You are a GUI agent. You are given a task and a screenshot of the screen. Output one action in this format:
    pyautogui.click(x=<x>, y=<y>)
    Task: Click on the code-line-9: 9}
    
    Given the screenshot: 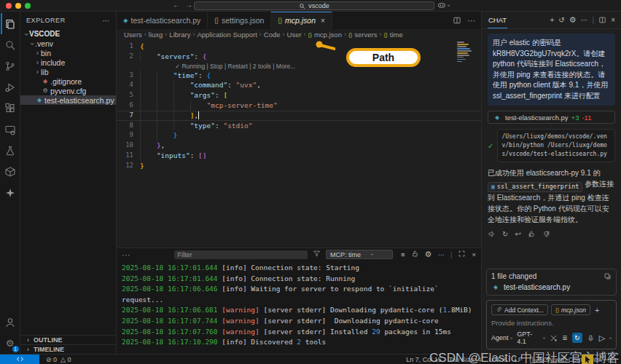 What is the action you would take?
    pyautogui.click(x=299, y=135)
    